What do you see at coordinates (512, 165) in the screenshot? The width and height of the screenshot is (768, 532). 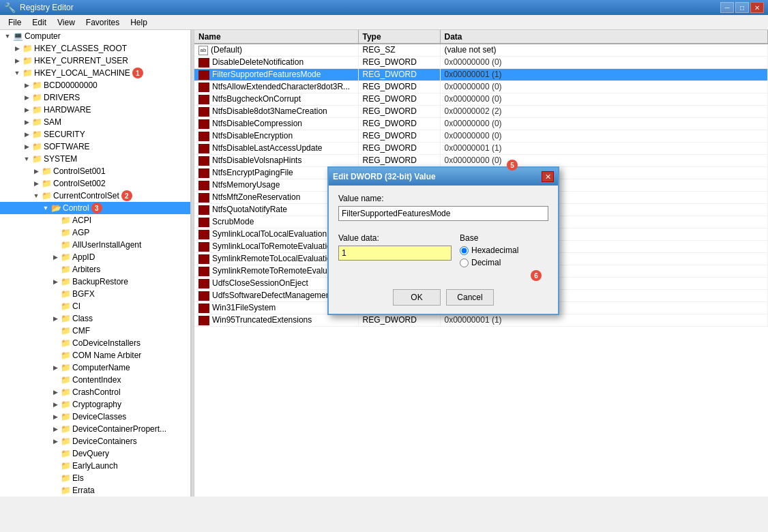 I see `badge-5: 5` at bounding box center [512, 165].